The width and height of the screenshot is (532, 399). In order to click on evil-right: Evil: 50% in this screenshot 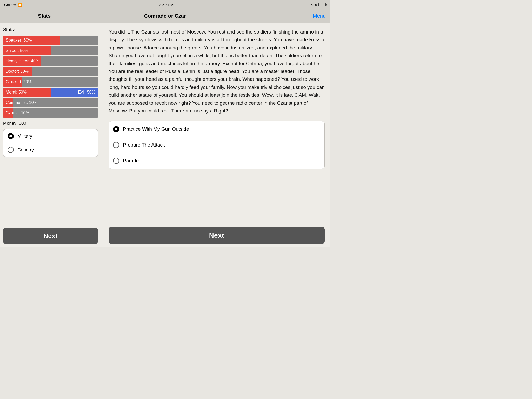, I will do `click(74, 92)`.